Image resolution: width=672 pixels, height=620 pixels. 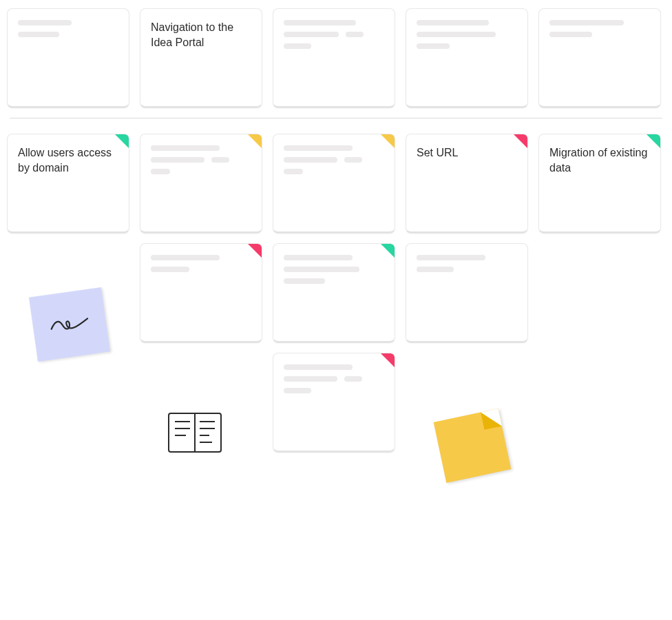 What do you see at coordinates (467, 183) in the screenshot?
I see `story-card: Set URL` at bounding box center [467, 183].